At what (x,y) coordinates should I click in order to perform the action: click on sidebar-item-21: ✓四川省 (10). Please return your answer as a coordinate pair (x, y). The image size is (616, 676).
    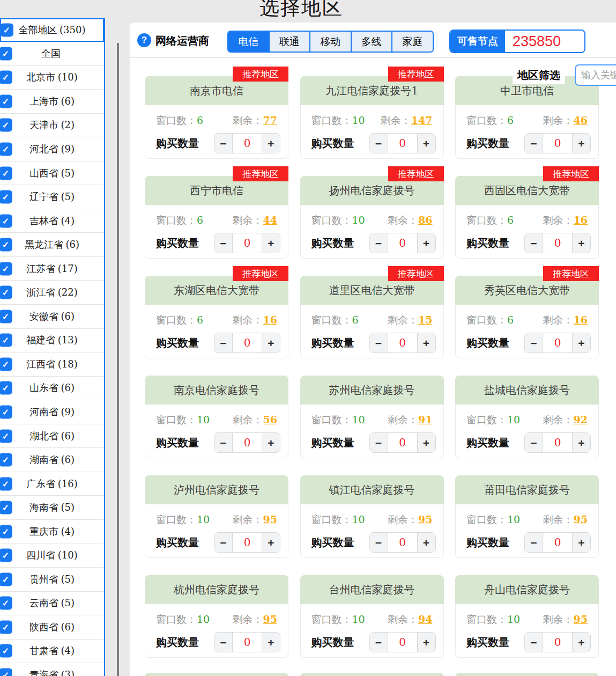
    Looking at the image, I should click on (52, 556).